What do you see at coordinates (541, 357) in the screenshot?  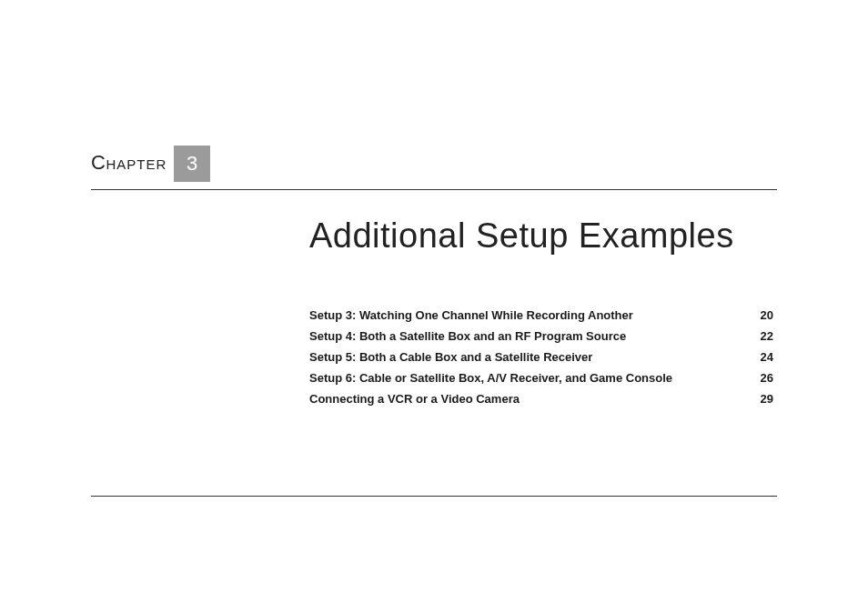 I see `toc-row: Setup 5: Both a Cable Box and a Satellit…` at bounding box center [541, 357].